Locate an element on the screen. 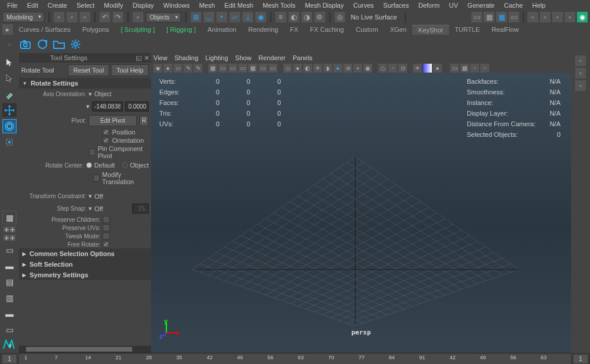 This screenshot has height=364, width=590. soft-selection-header: ▶Soft Selection is located at coordinates (85, 264).